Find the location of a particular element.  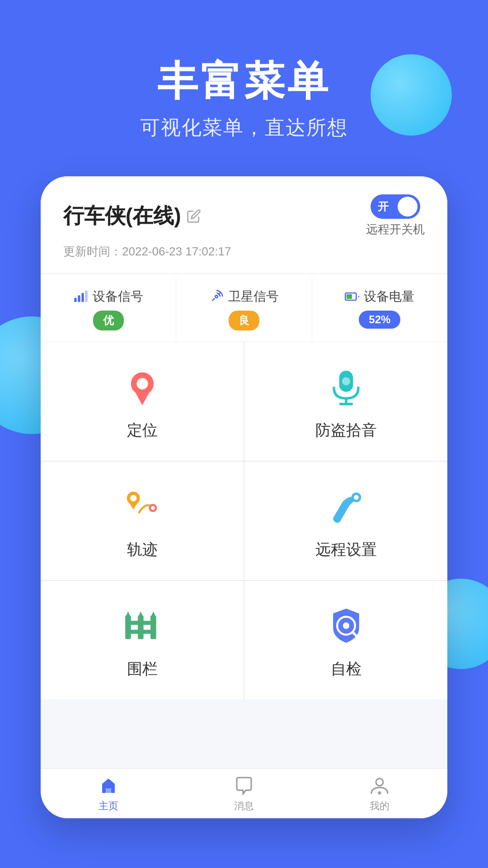

signal-satellite-icon-row: 卫星信号 is located at coordinates (244, 297).